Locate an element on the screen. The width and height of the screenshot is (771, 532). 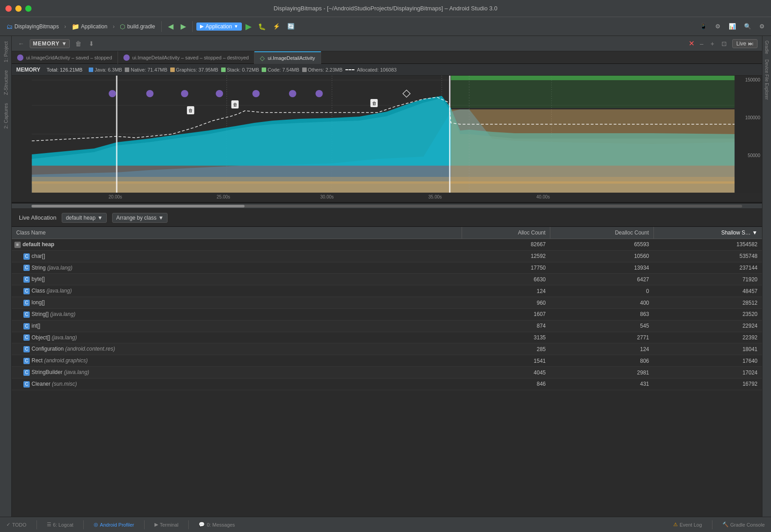
arrange-dropdown: Arrange by class ▼ is located at coordinates (140, 218).